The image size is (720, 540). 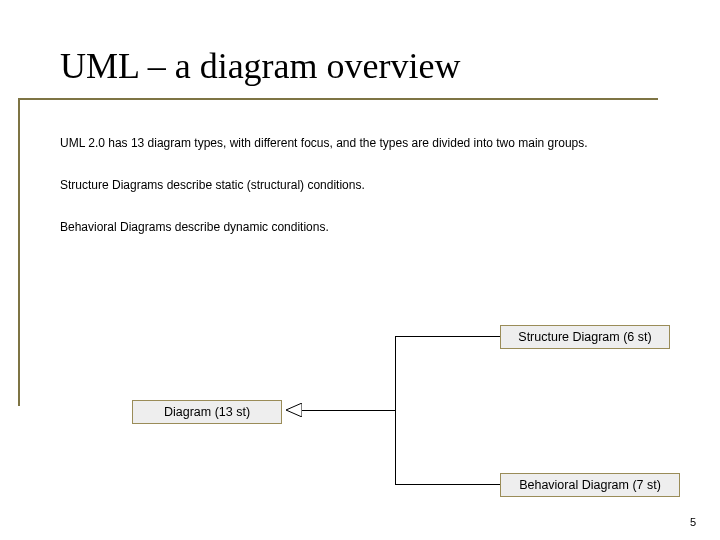 I want to click on connector-to-behavioral, so click(x=448, y=484).